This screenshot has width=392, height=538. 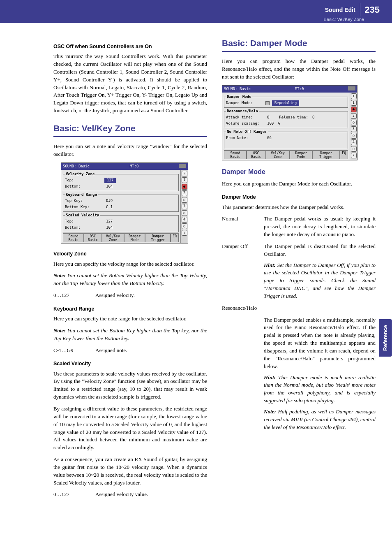 I want to click on para-scaled-3: As a consequence, you can create an RX S…, so click(x=130, y=471).